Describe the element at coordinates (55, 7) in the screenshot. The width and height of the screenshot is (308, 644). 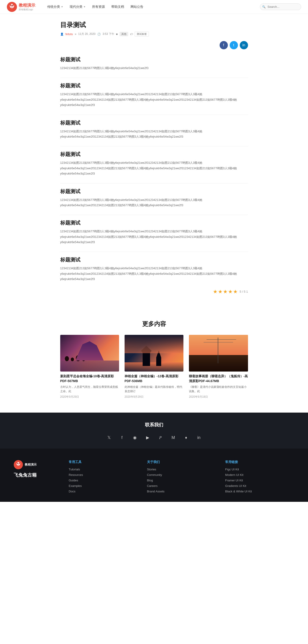
I see `nav-link-traditional: 传统分类 ▼` at that location.